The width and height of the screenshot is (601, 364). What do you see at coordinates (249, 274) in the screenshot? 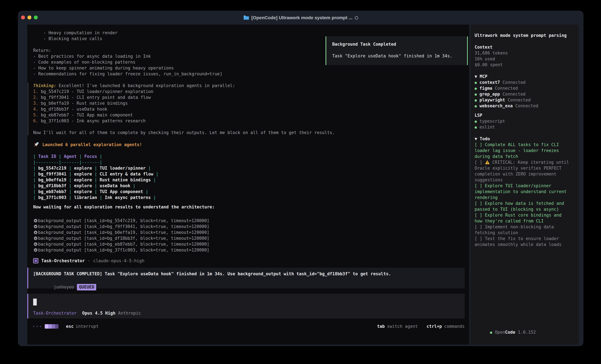
I see `background-task-text: [BACKGROUND TASK COMPLETED] Task "Explor…` at bounding box center [249, 274].